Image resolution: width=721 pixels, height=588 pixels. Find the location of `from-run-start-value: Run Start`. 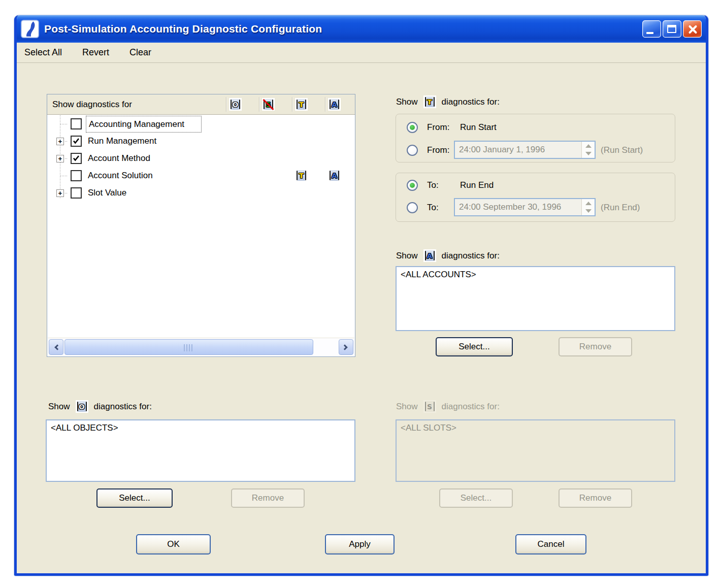

from-run-start-value: Run Start is located at coordinates (478, 127).